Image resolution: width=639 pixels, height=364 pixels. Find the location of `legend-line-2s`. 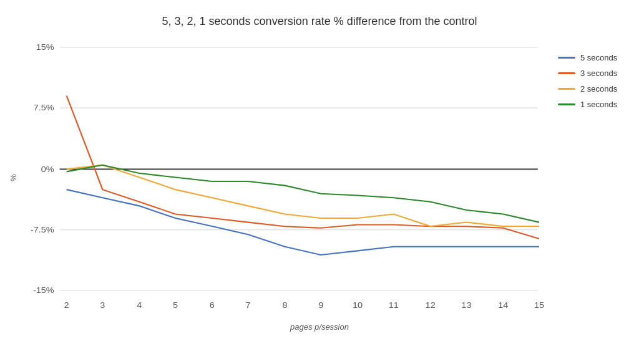

legend-line-2s is located at coordinates (567, 89).